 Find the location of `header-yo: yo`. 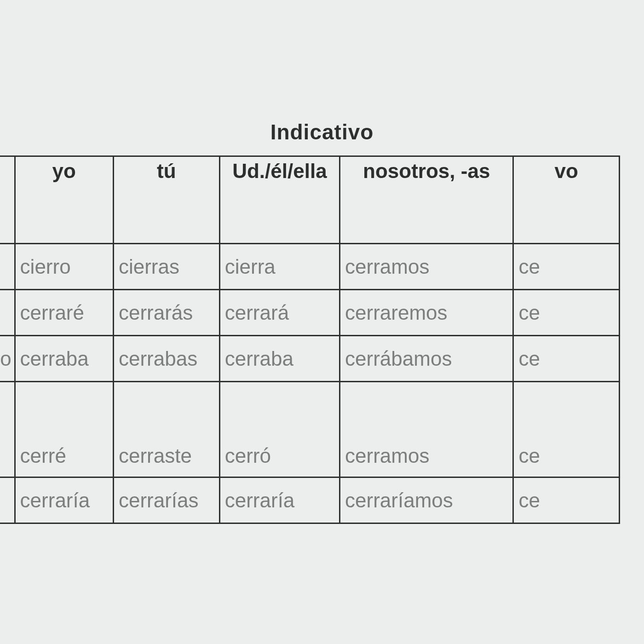

header-yo: yo is located at coordinates (64, 200).